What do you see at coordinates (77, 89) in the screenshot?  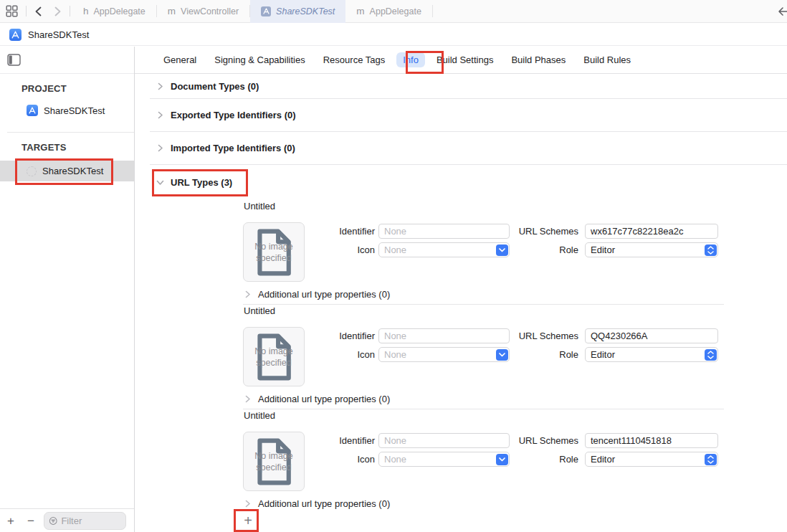 I see `project-section-header: PROJECT` at bounding box center [77, 89].